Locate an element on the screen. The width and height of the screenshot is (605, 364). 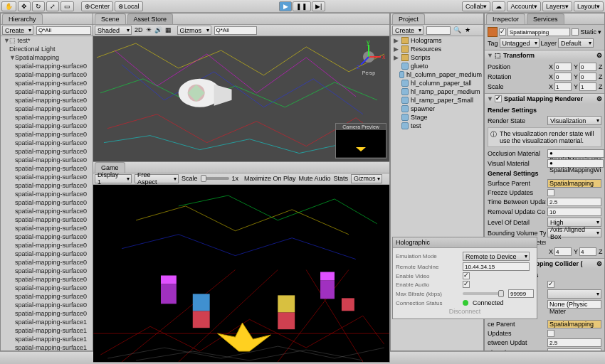
hierarchy-search is located at coordinates (64, 31).